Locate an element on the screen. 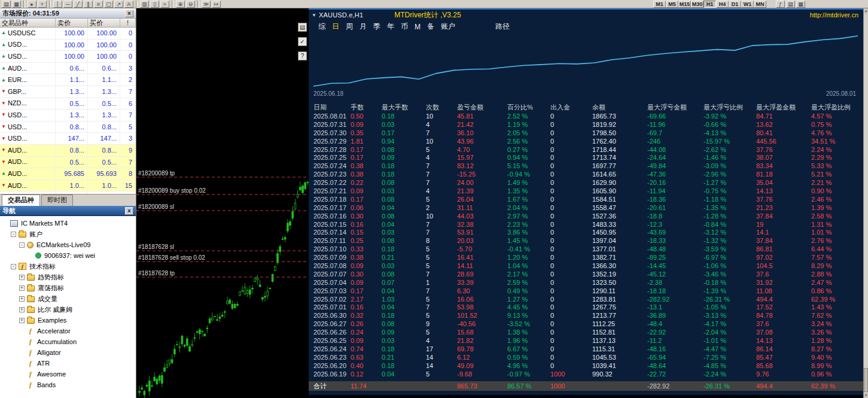  market-watch-tab: 交易品种 is located at coordinates (21, 200).